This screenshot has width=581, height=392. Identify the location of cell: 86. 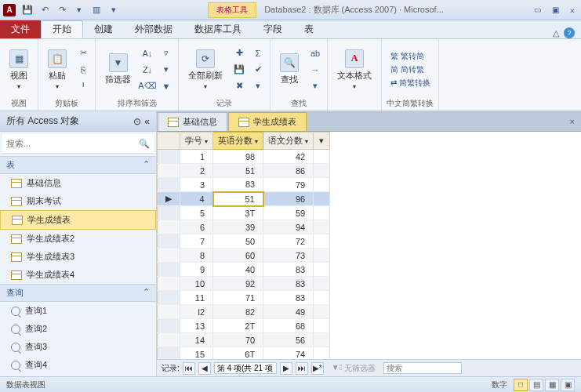
(289, 171).